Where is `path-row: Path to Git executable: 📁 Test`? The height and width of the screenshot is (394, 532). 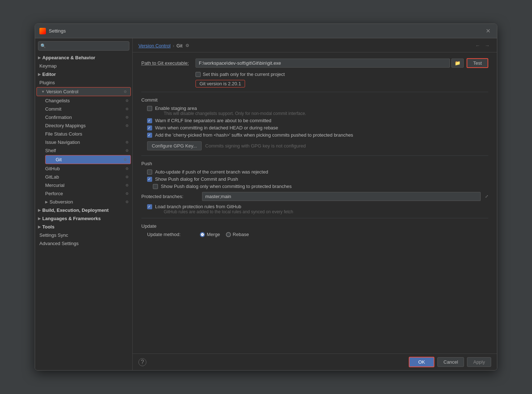 path-row: Path to Git executable: 📁 Test is located at coordinates (315, 63).